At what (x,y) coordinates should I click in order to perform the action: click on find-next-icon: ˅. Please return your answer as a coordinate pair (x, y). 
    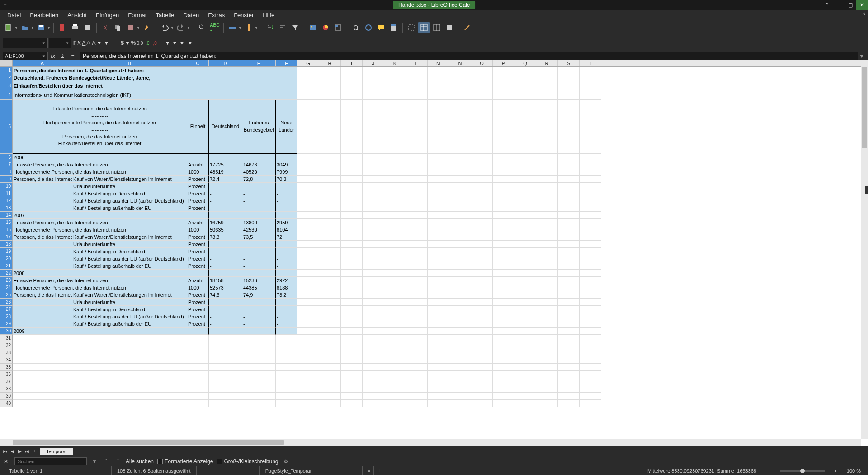
    Looking at the image, I should click on (118, 461).